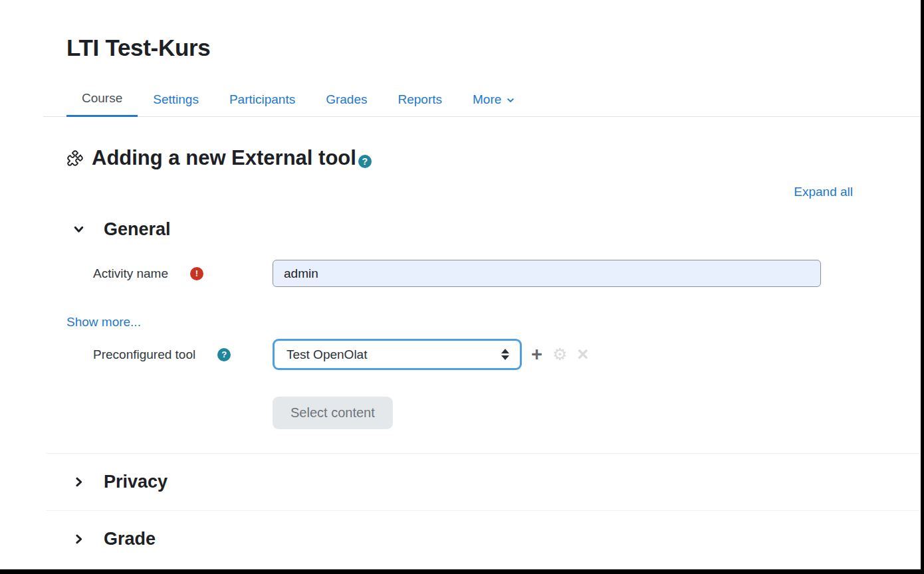 The width and height of the screenshot is (924, 574). What do you see at coordinates (493, 158) in the screenshot?
I see `form-heading: Adding a new External tool ?` at bounding box center [493, 158].